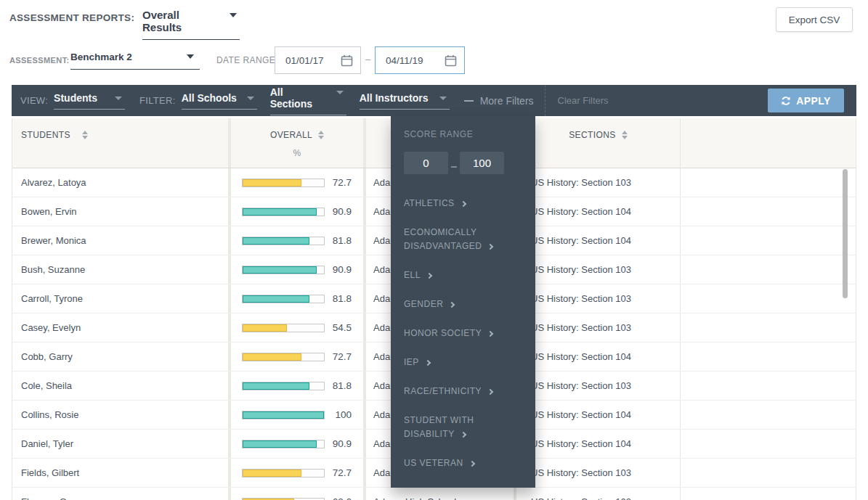  Describe the element at coordinates (209, 98) in the screenshot. I see `schools-filter-value: All Schools` at that location.